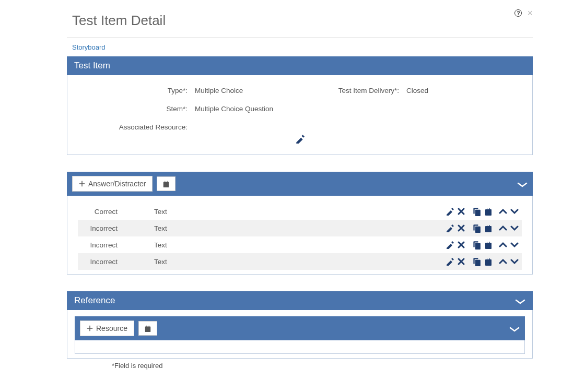  I want to click on answers-toolbar: Answer/Distracter, so click(300, 184).